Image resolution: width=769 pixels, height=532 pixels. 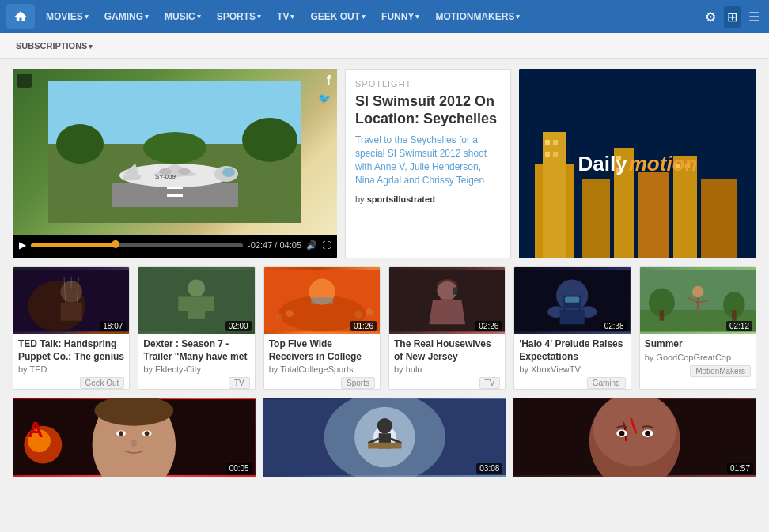 I want to click on top-navigation: MOVIES▾ GAMING▾ MUSIC▾ SPORTS▾ TV▾ GEEK …, so click(x=384, y=17).